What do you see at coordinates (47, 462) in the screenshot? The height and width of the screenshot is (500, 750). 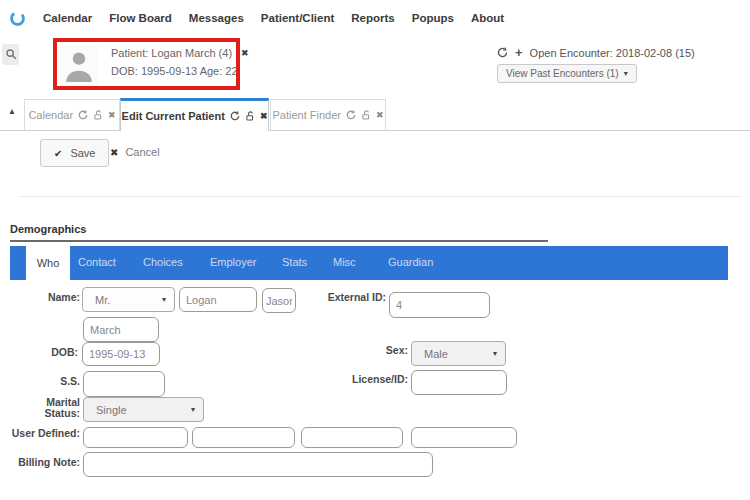 I see `billing-note-label: Billing Note:` at bounding box center [47, 462].